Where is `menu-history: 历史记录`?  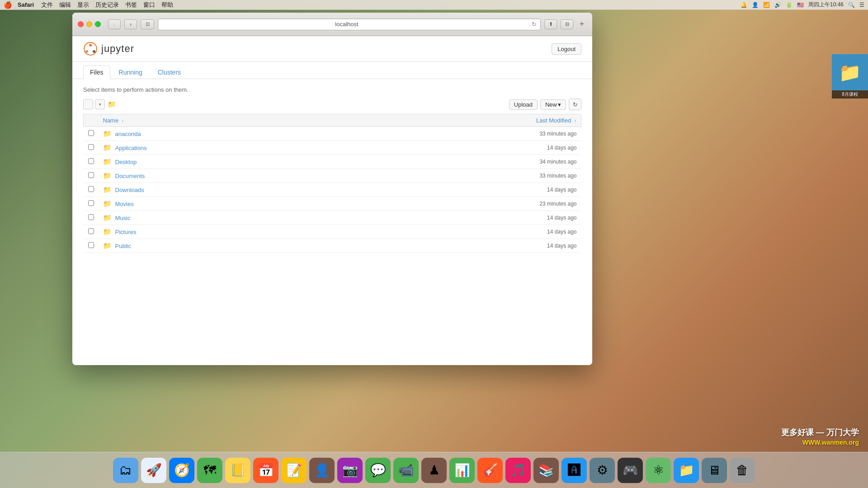
menu-history: 历史记录 is located at coordinates (107, 5).